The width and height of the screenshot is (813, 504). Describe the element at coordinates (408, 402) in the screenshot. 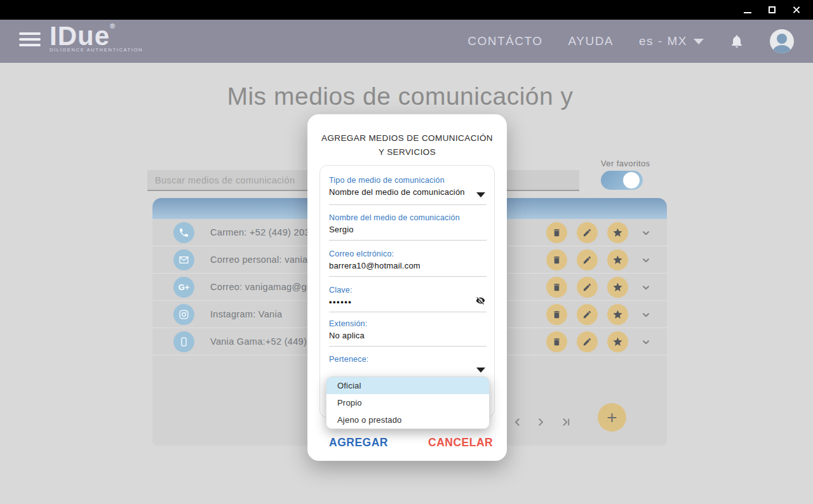

I see `belongs-to-dropdown: Oficial Propio Ajeno o prestado` at that location.